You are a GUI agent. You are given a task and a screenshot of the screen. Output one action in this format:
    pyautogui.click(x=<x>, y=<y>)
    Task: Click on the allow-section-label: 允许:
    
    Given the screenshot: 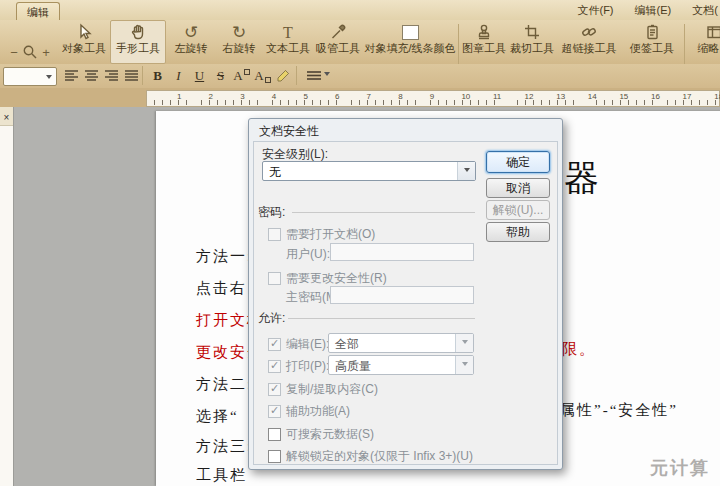 What is the action you would take?
    pyautogui.click(x=272, y=318)
    